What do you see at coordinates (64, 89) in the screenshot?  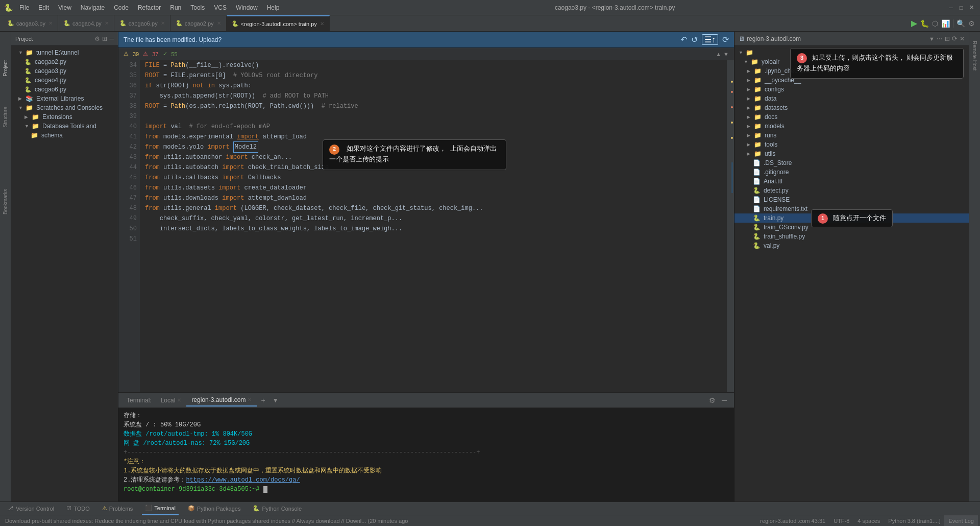 I see `tree-item-caogao6: 🐍 caogao6.py` at bounding box center [64, 89].